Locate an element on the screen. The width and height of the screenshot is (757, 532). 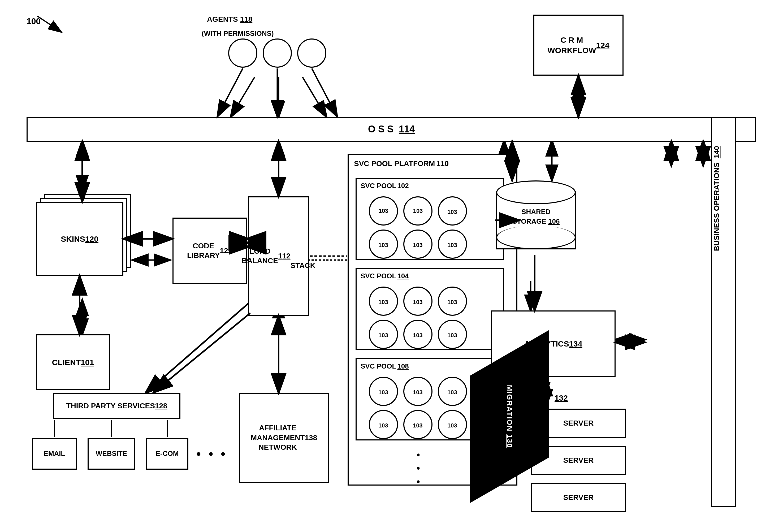
node-103-18: 103 is located at coordinates (452, 425).